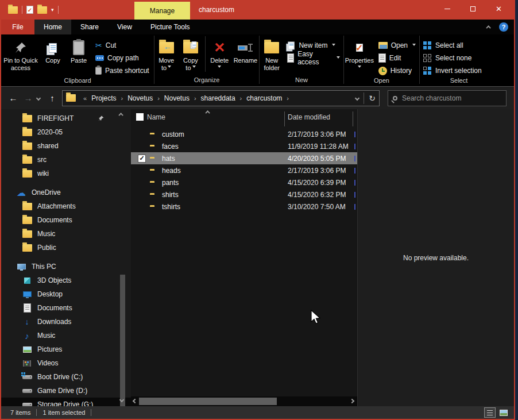  Describe the element at coordinates (122, 257) in the screenshot. I see `sidebar-scrollbar` at that location.